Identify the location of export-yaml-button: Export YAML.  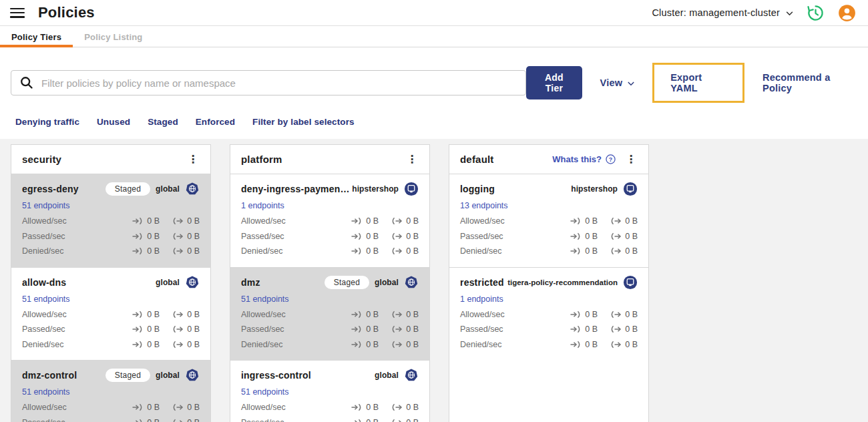
(698, 83).